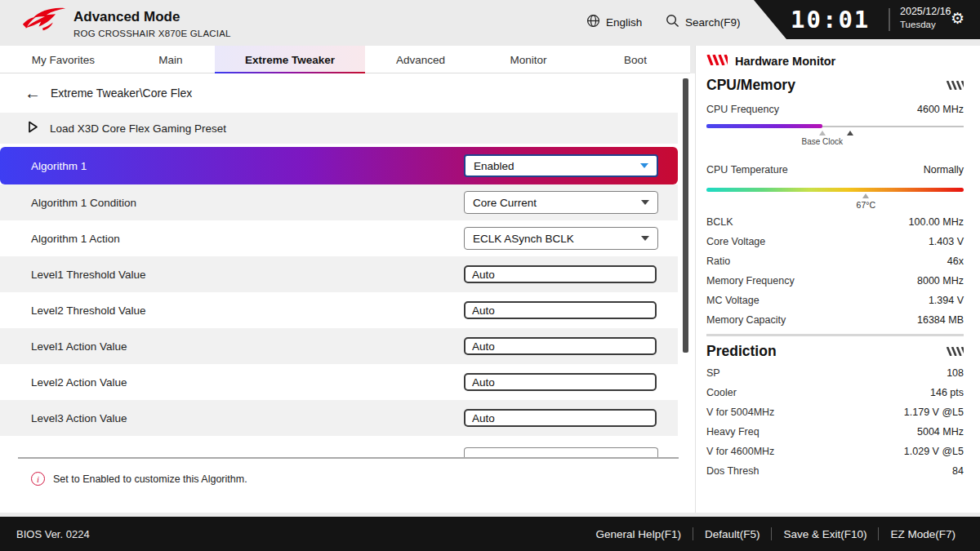  I want to click on info-icon: i, so click(38, 478).